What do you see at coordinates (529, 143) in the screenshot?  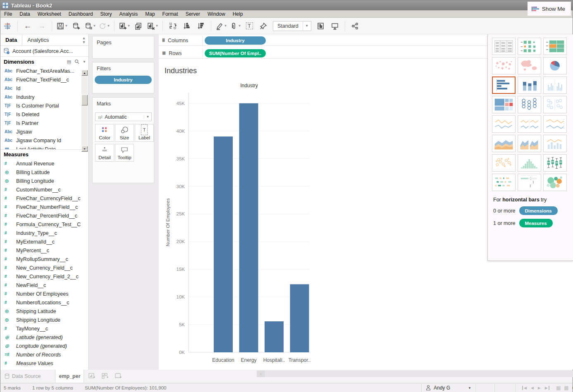 I see `showme-discrete-area` at bounding box center [529, 143].